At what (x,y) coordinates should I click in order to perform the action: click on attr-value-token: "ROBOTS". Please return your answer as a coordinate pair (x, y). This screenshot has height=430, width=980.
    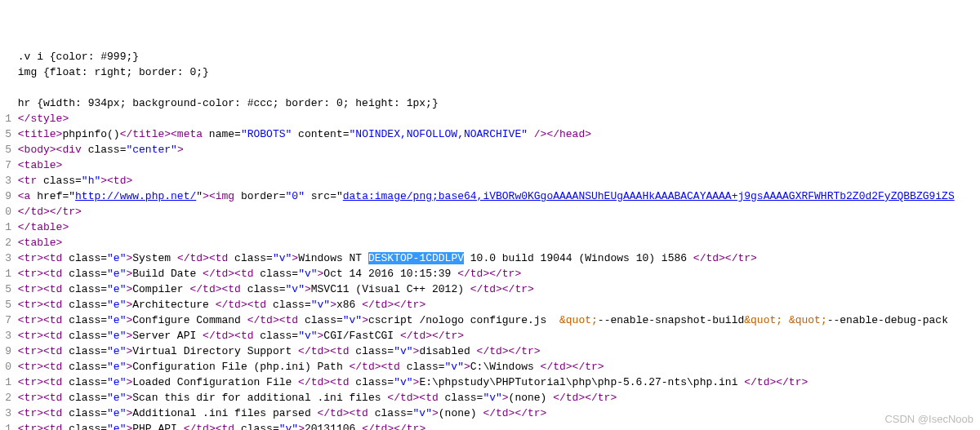
    Looking at the image, I should click on (266, 134).